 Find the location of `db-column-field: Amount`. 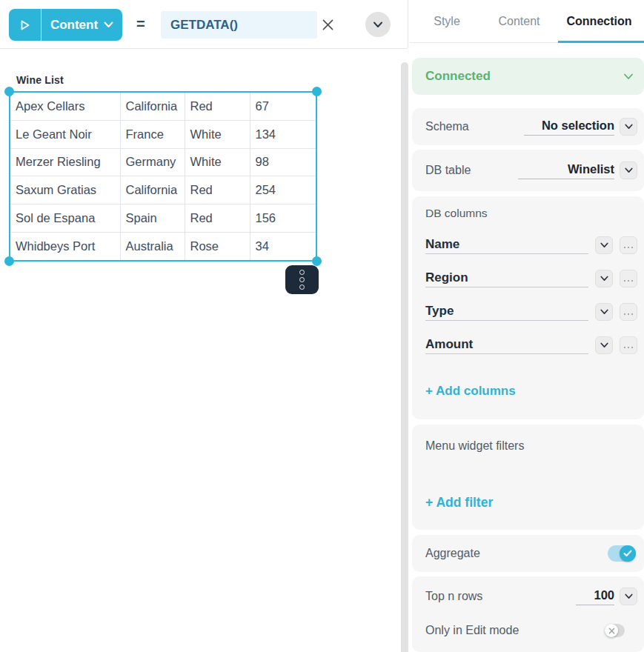

db-column-field: Amount is located at coordinates (507, 345).